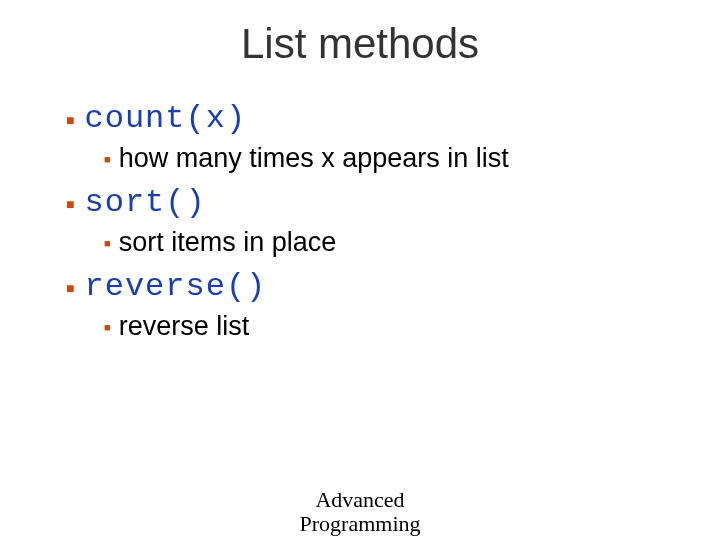 The image size is (720, 540). I want to click on list-item: ■ reverse() ■ reverse list, so click(368, 305).